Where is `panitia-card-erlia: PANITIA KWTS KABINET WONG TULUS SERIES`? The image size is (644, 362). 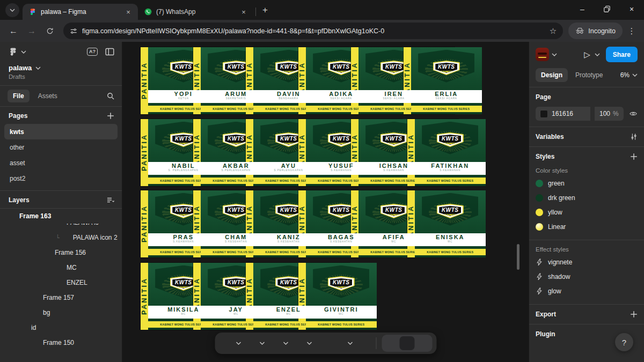
panitia-card-erlia: PANITIA KWTS KABINET WONG TULUS SERIES is located at coordinates (429, 80).